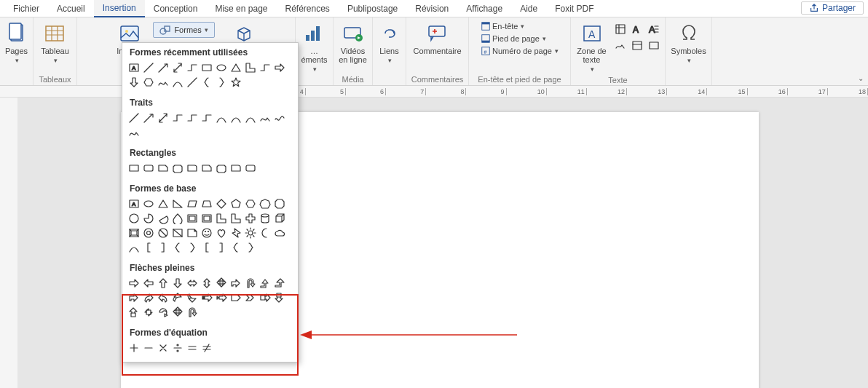  What do you see at coordinates (178, 82) in the screenshot?
I see `shape-arc` at bounding box center [178, 82].